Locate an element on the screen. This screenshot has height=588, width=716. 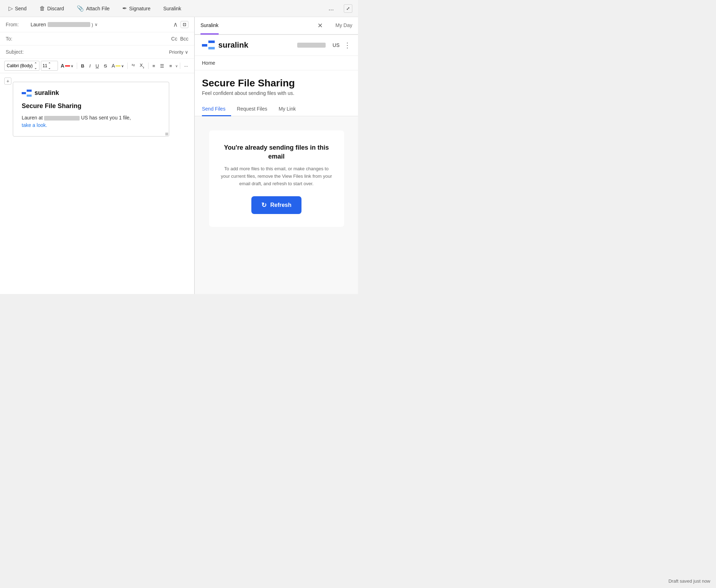
send-button: ▷ Send is located at coordinates (18, 9).